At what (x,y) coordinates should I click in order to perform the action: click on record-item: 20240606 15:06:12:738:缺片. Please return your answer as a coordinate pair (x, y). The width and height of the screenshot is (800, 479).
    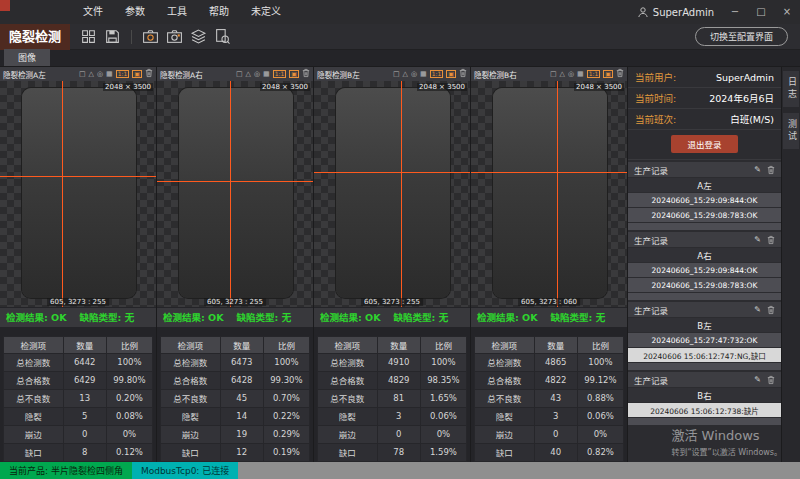
    Looking at the image, I should click on (704, 410).